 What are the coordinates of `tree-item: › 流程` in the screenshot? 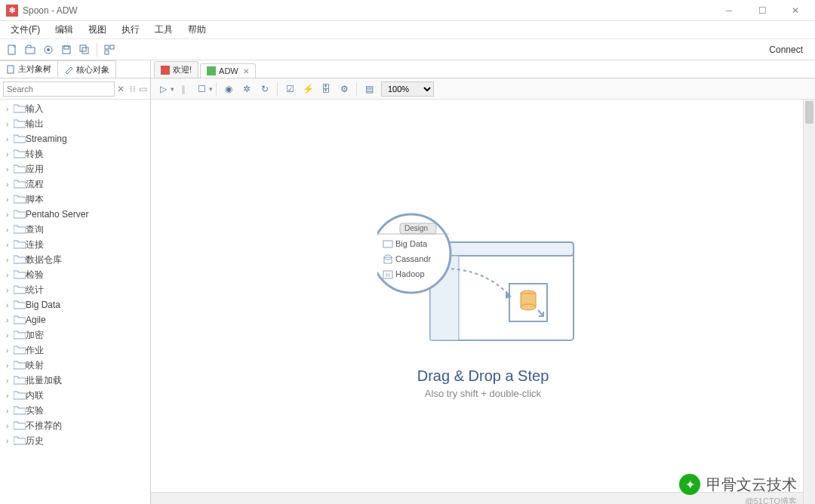 It's located at (75, 184).